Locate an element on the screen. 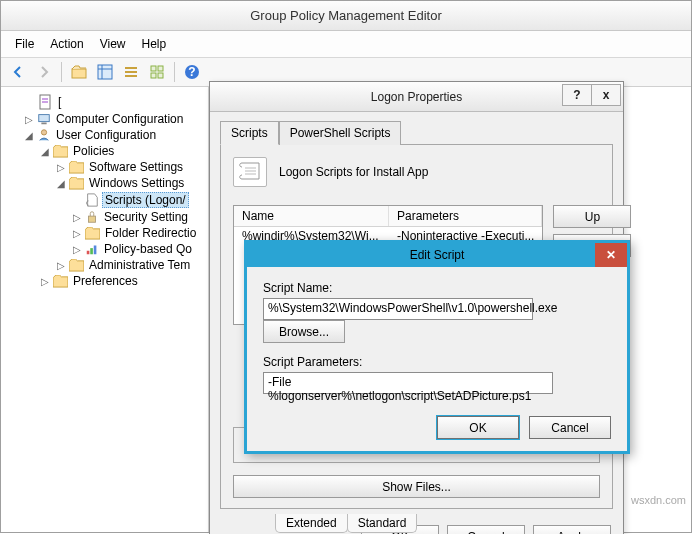  menu-file: File is located at coordinates (24, 44).